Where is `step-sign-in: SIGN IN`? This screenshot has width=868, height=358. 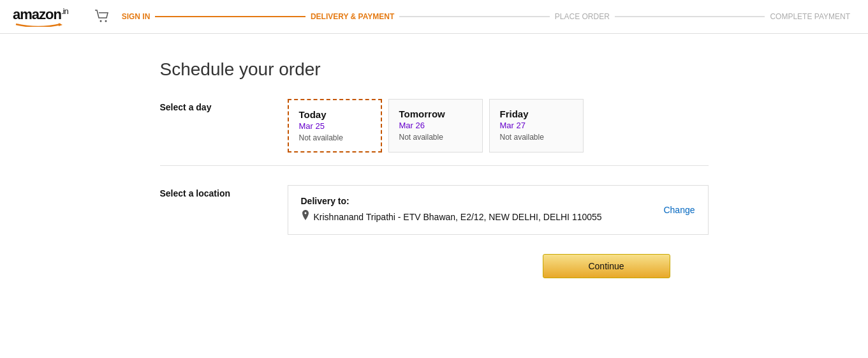 step-sign-in: SIGN IN is located at coordinates (136, 17).